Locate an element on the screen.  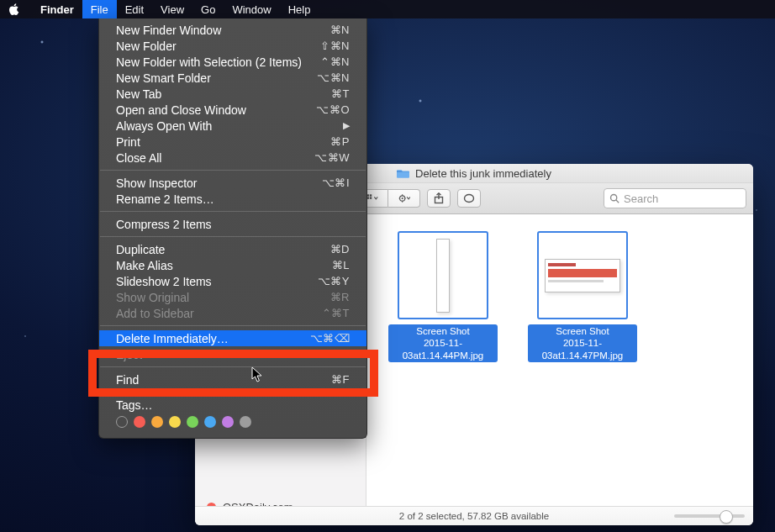
menu-item-new-smart-folder: New Smart Folder⌥⌘N is located at coordinates (233, 77).